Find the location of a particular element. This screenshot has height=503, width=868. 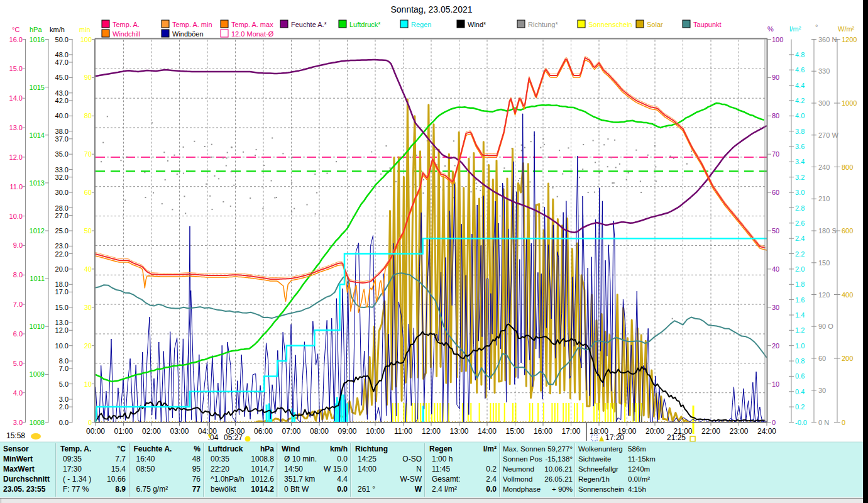

svg-text: 120 is located at coordinates (824, 295).